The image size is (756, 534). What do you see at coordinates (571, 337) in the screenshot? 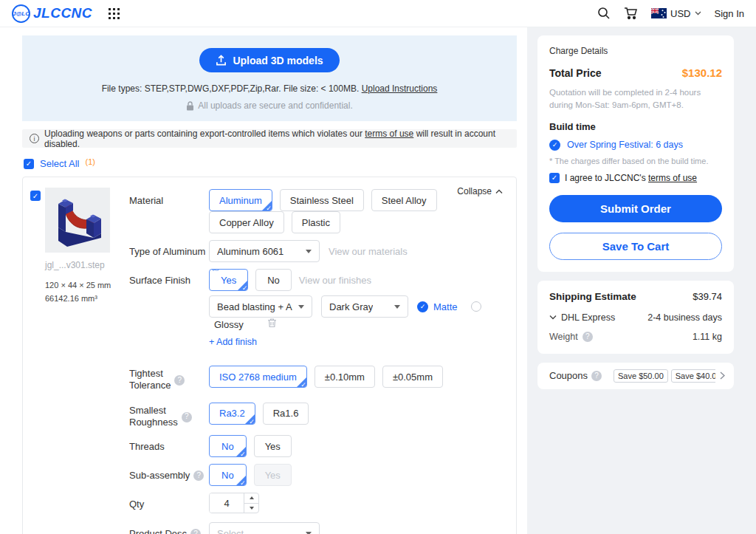
I see `weight-label: Weight ?` at bounding box center [571, 337].